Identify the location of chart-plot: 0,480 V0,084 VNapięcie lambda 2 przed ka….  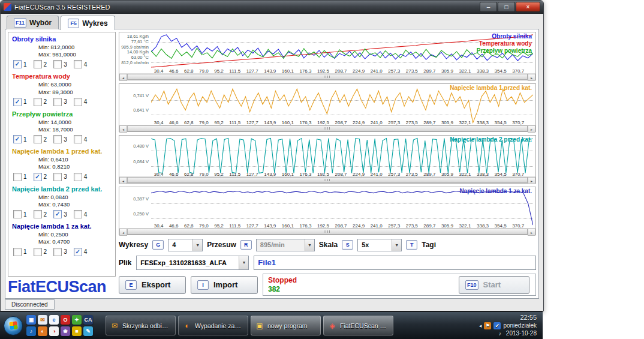
(327, 154).